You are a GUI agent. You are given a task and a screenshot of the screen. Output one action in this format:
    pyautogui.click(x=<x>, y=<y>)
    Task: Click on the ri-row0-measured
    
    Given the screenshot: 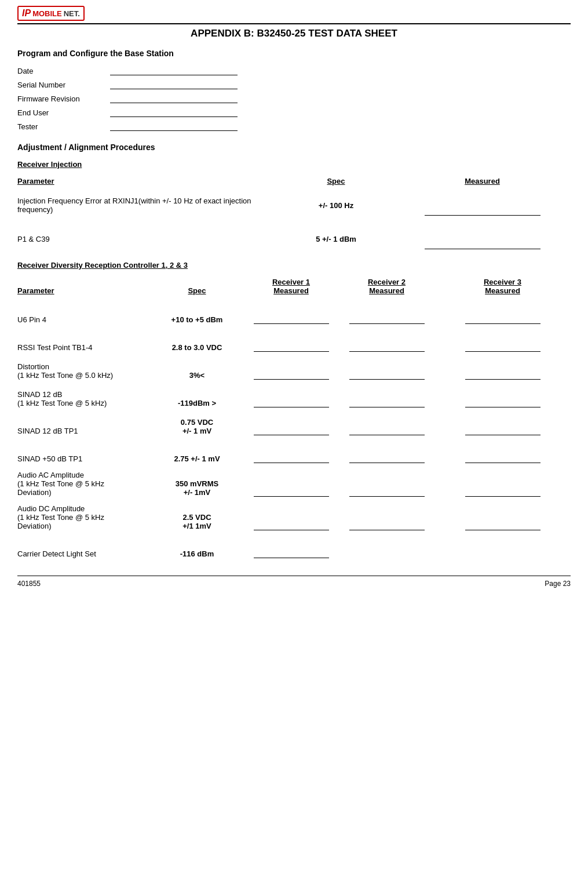 What is the action you would take?
    pyautogui.click(x=482, y=205)
    